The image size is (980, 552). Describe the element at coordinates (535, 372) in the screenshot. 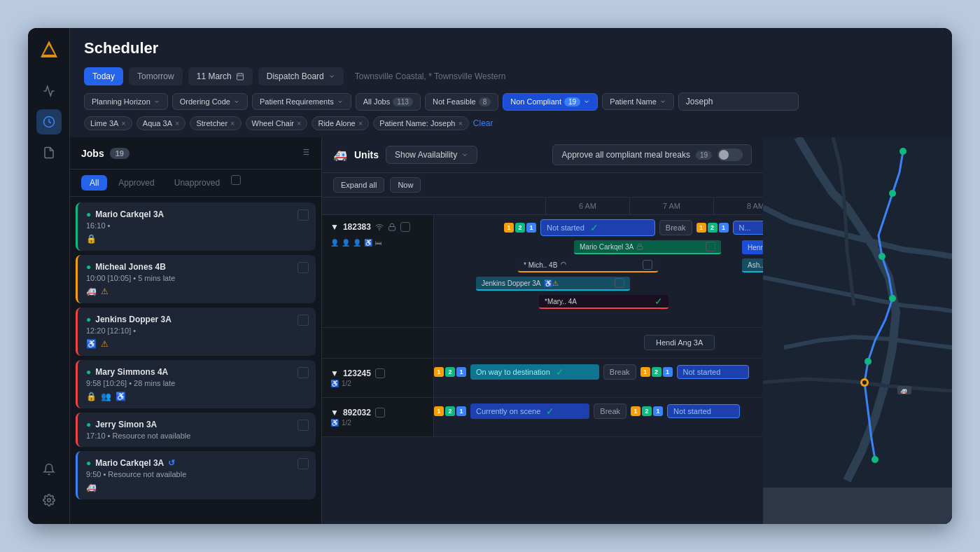

I see `on-way-bar: On way to destination ✓` at that location.